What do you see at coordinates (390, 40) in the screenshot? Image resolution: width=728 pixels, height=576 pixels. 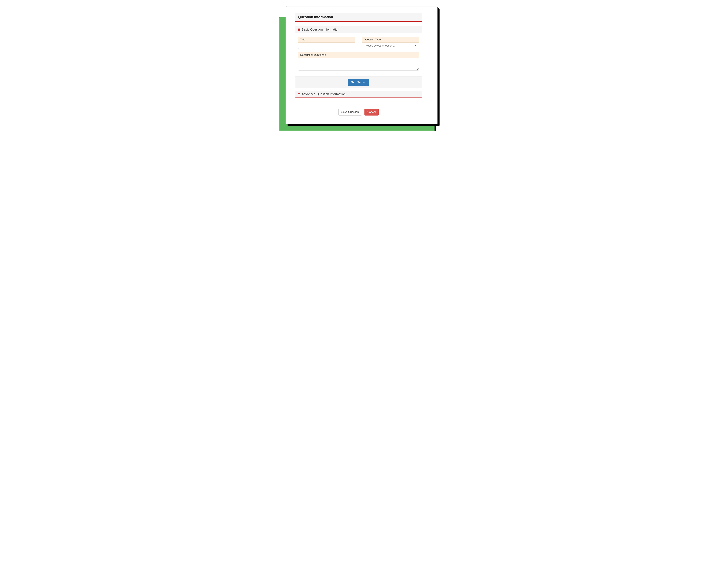 I see `question-type-label: Question Type` at bounding box center [390, 40].